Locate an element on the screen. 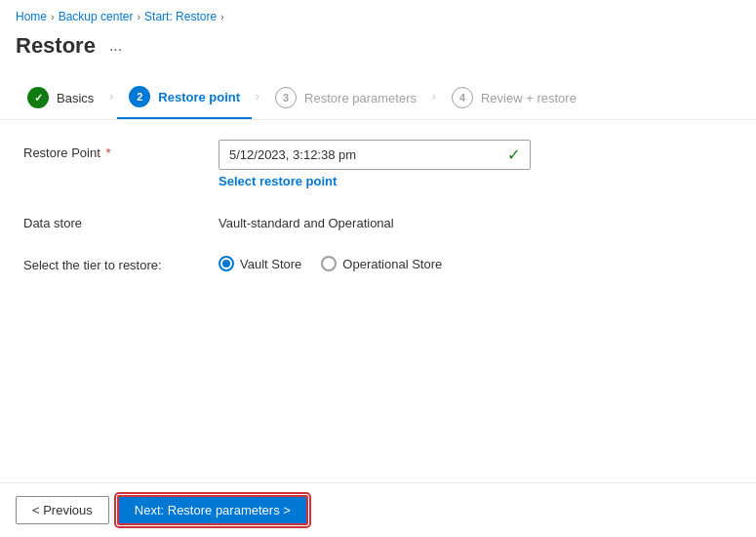 This screenshot has width=756, height=537. restore-point-value: 5/12/2023, 3:12:38 pm ✓ Select restore p… is located at coordinates (476, 164).